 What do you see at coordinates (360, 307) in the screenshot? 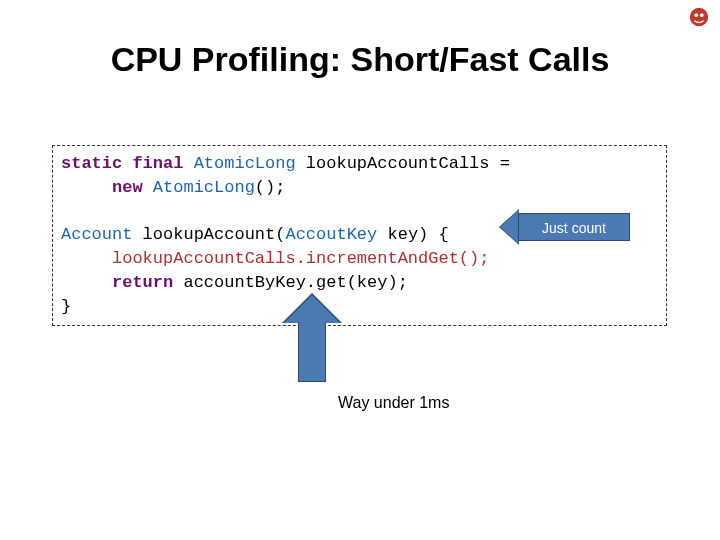
I see `code-line-6: }` at bounding box center [360, 307].